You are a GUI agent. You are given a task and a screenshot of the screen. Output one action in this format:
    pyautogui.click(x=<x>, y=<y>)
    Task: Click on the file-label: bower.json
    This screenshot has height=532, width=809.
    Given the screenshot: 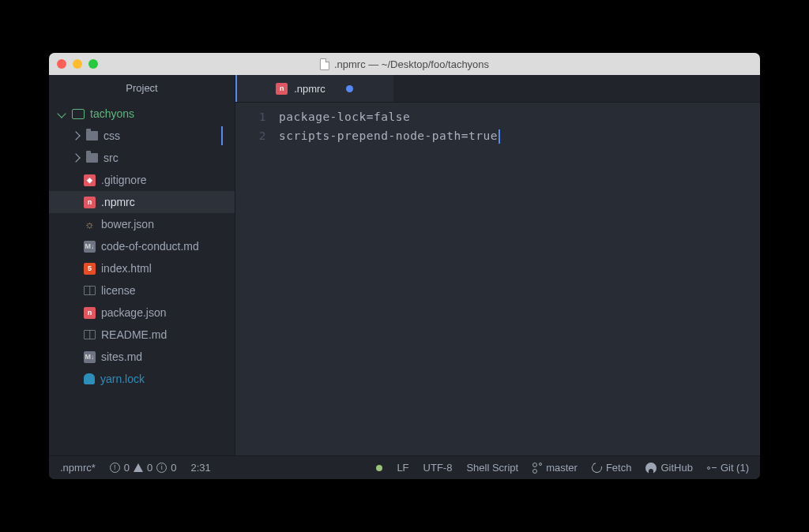 What is the action you would take?
    pyautogui.click(x=128, y=224)
    